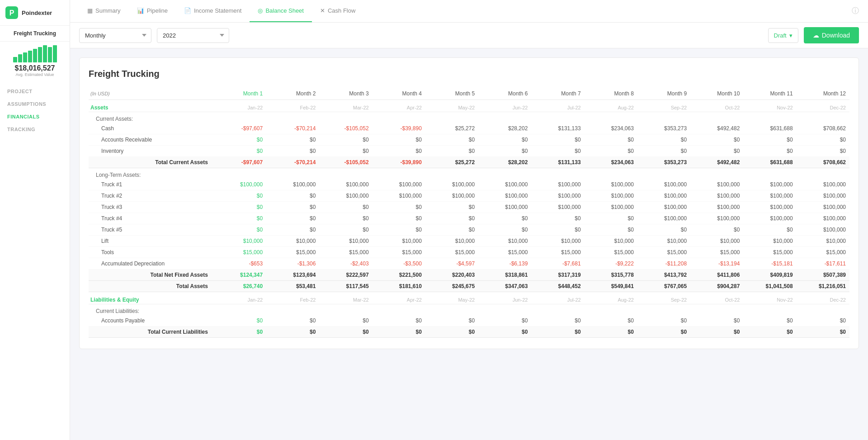  I want to click on total-cell-6: $318,861, so click(505, 275).